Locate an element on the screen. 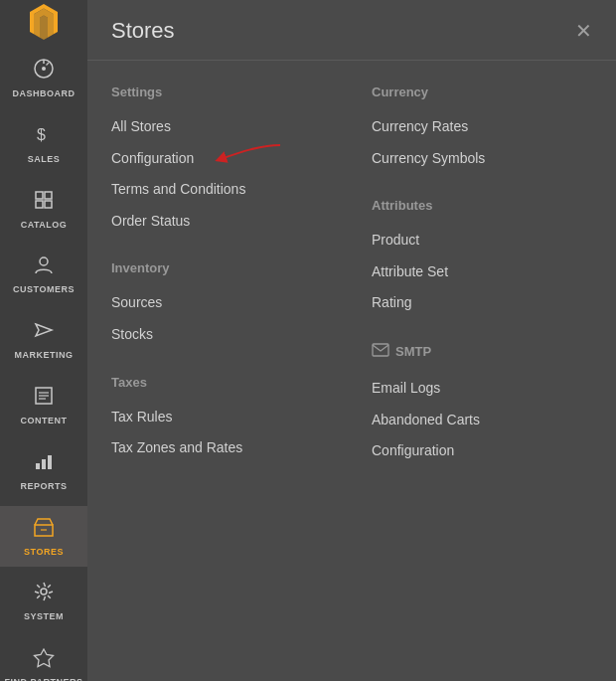  marketing-icon is located at coordinates (44, 332).